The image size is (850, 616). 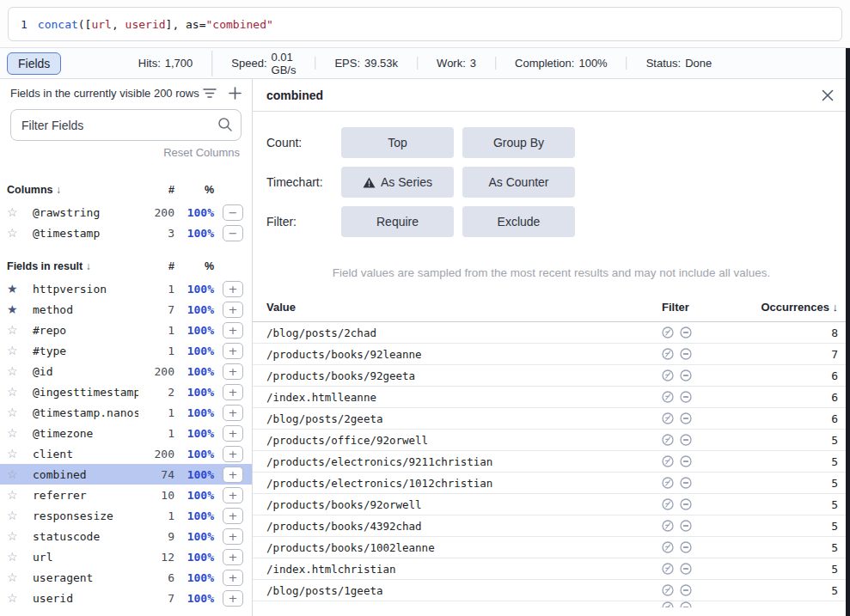 I want to click on reset-columns-link: Reset Columns, so click(x=201, y=153).